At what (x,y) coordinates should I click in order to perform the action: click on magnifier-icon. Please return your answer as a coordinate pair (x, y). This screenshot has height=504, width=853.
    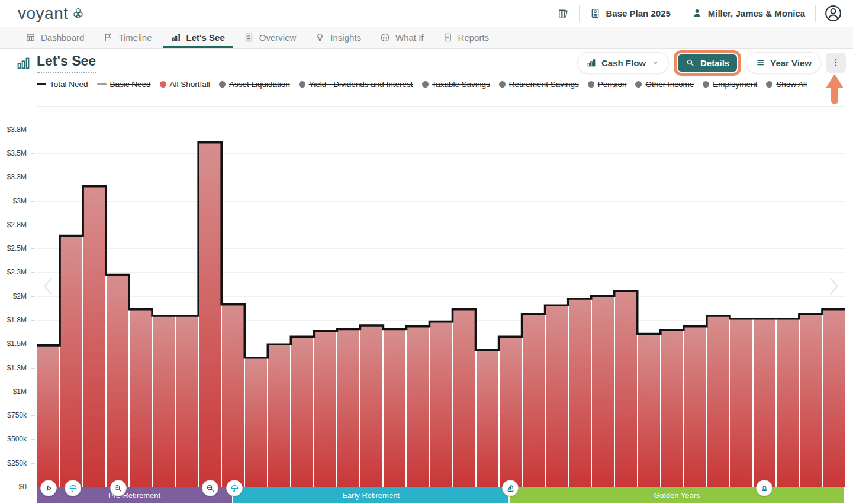
    Looking at the image, I should click on (690, 63).